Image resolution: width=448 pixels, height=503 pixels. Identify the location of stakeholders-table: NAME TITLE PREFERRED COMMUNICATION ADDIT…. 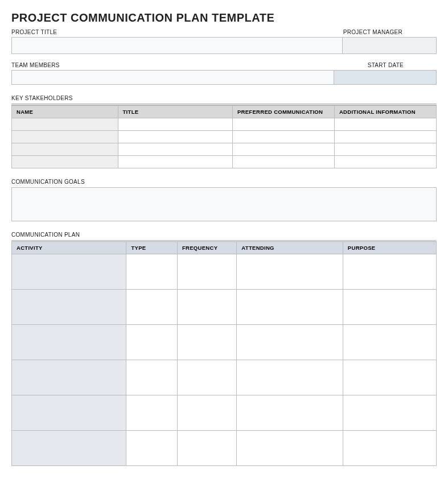
(224, 137).